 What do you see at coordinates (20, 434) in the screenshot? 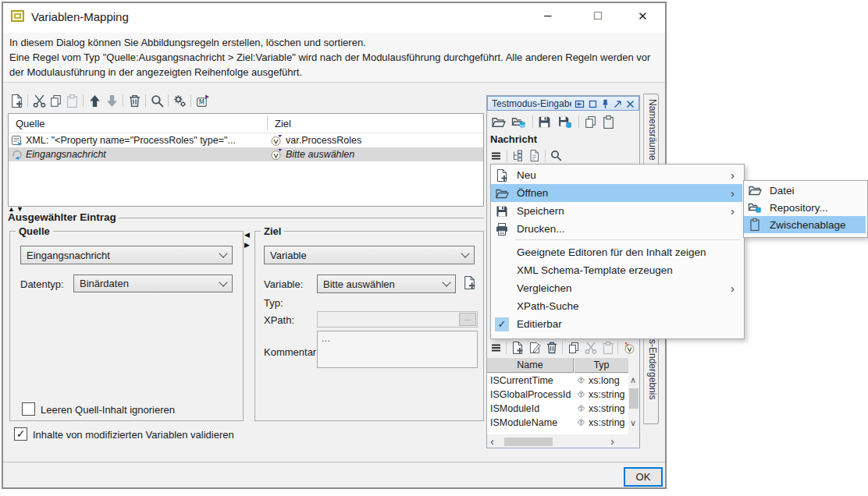
I see `validate-checkbox: ✓` at bounding box center [20, 434].